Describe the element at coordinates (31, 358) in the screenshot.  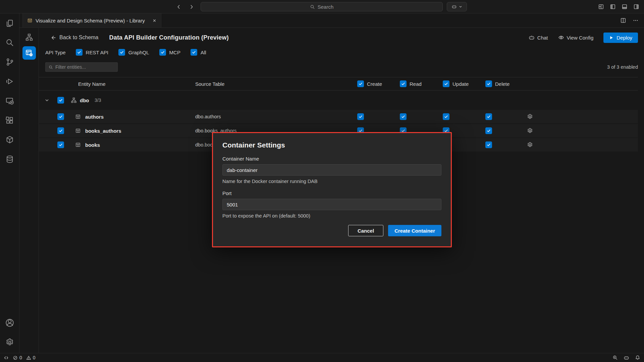
I see `problems-warnings: 0` at that location.